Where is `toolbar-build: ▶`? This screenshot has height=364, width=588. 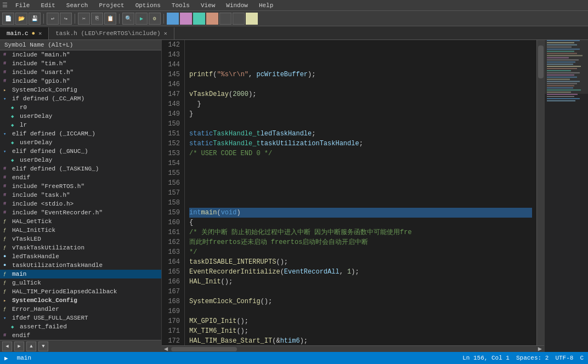 toolbar-build: ▶ is located at coordinates (142, 19).